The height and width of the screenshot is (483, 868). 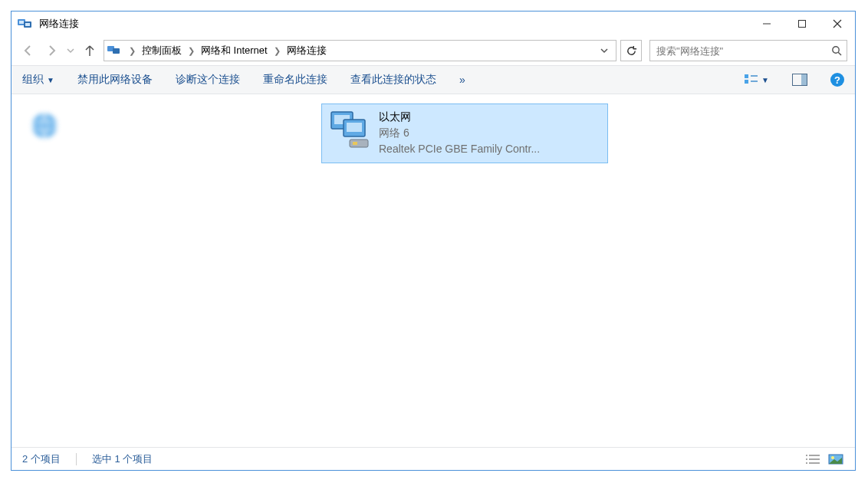 I want to click on connection-status: 网络 6, so click(x=459, y=133).